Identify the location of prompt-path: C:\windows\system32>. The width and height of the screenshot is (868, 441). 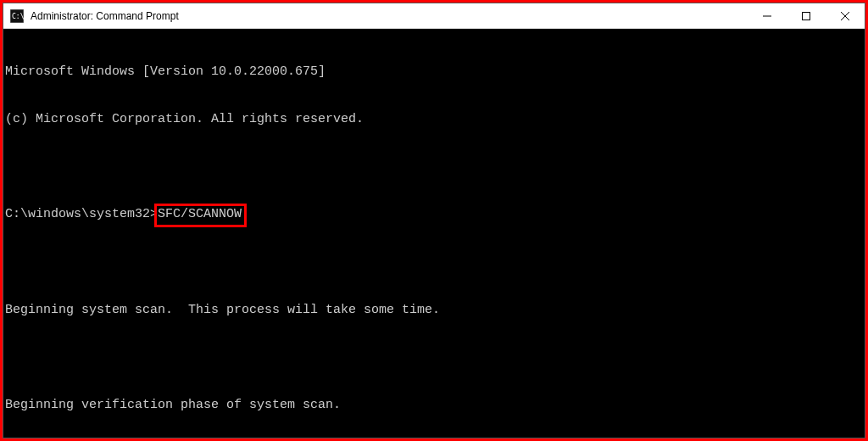
(81, 215).